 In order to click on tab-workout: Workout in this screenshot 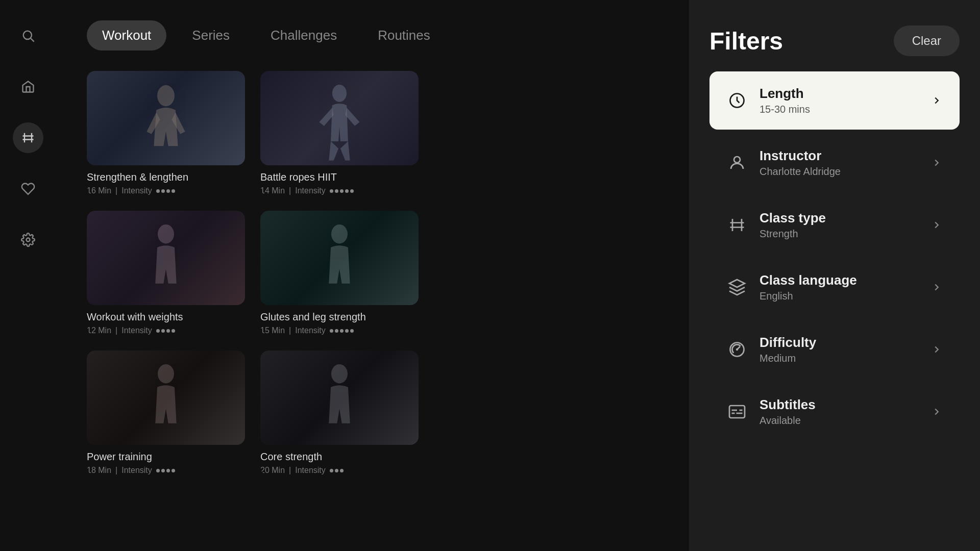, I will do `click(127, 36)`.